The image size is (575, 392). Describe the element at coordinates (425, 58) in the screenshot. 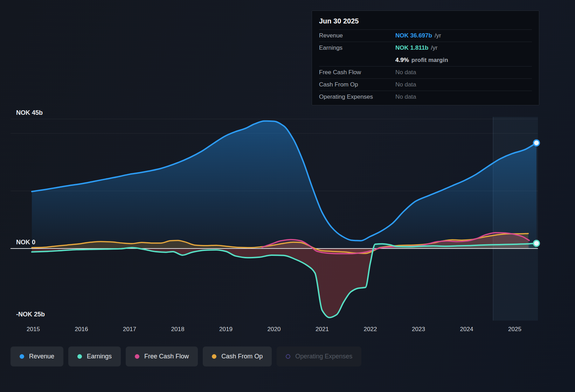

I see `data-inspector-tooltip: Jun 30 2025 Revenue NOK 36.697b/yr Earni…` at that location.